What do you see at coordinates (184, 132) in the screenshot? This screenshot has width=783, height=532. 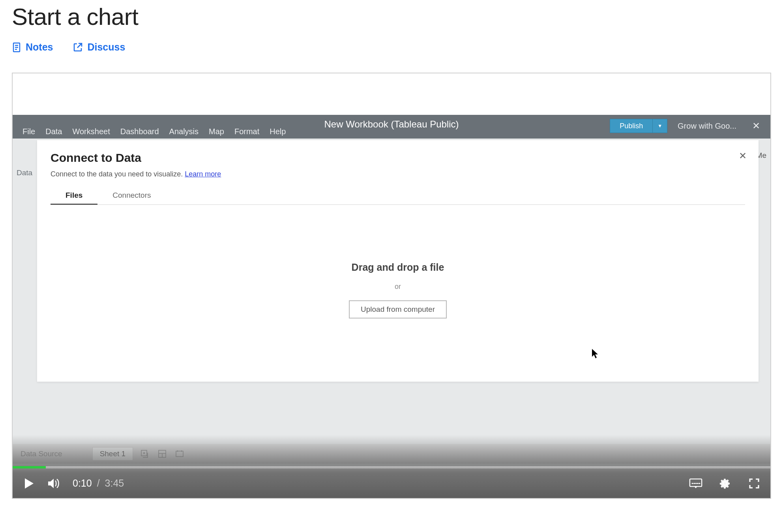 I see `menu-analysis: Analysis` at bounding box center [184, 132].